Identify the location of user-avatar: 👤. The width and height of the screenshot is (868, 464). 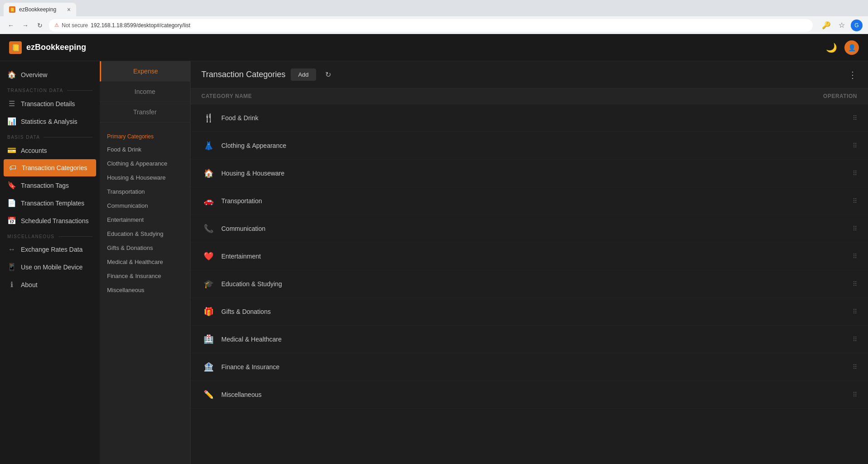
(852, 48).